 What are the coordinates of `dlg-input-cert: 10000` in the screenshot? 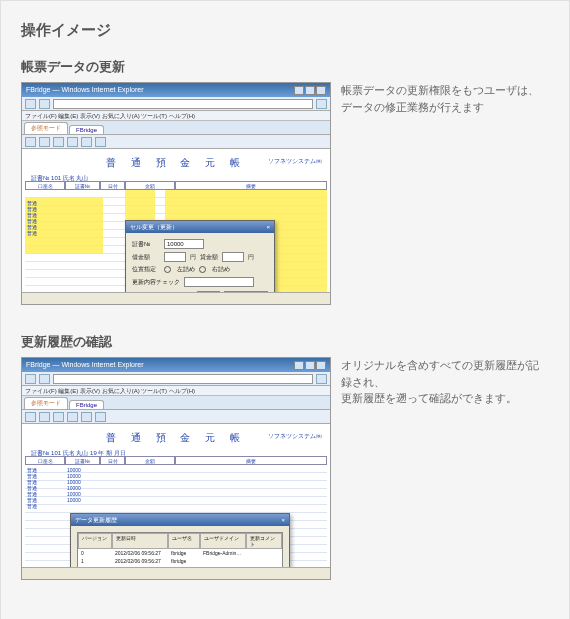 It's located at (184, 244).